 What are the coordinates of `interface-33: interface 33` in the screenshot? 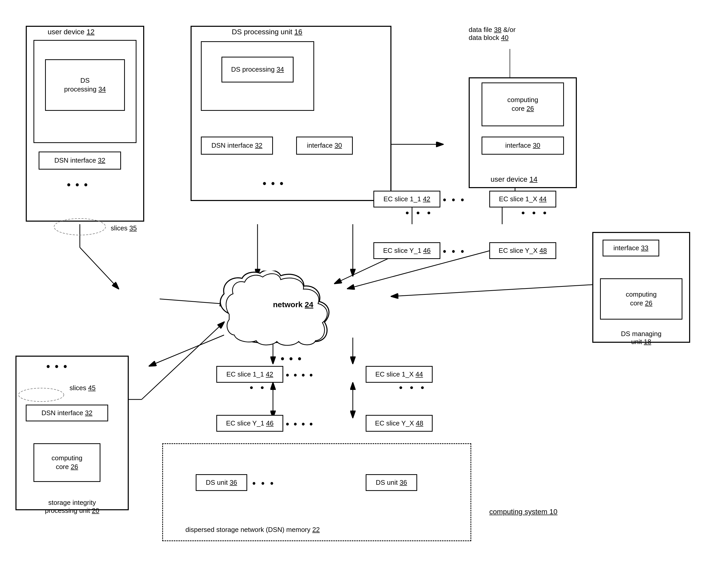 It's located at (631, 248).